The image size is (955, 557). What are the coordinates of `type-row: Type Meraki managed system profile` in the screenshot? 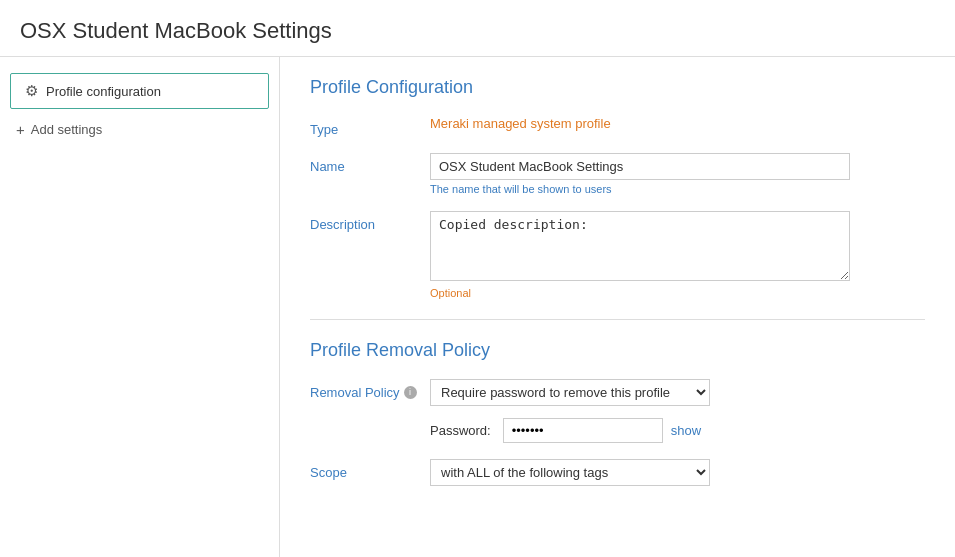 It's located at (618, 126).